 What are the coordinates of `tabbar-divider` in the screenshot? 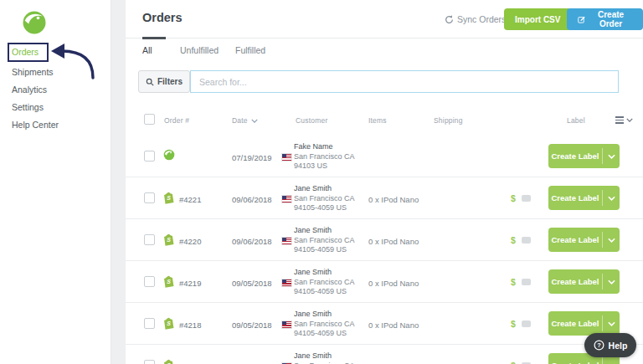 It's located at (384, 38).